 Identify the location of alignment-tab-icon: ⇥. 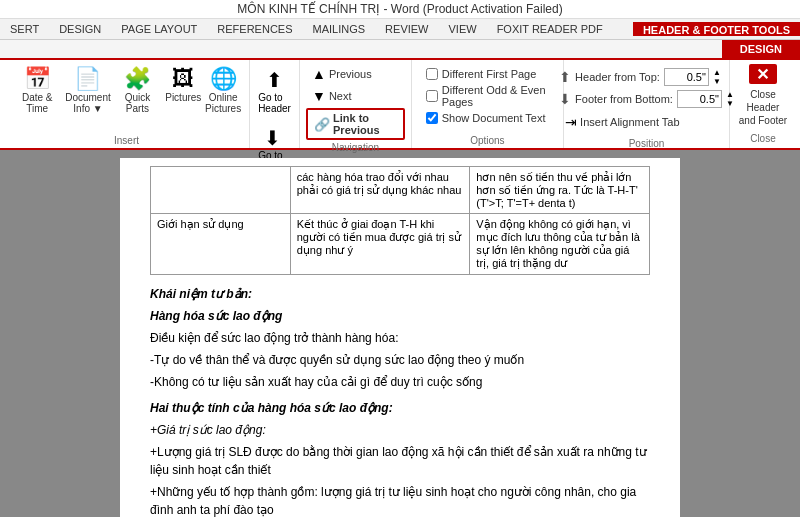
(571, 122).